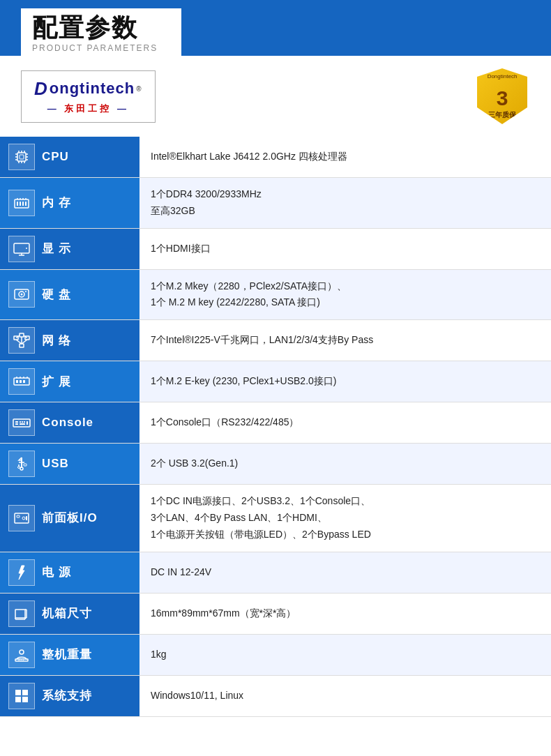 Image resolution: width=551 pixels, height=756 pixels. Describe the element at coordinates (70, 518) in the screenshot. I see `spec-label-front-io: 前面板I/O` at that location.